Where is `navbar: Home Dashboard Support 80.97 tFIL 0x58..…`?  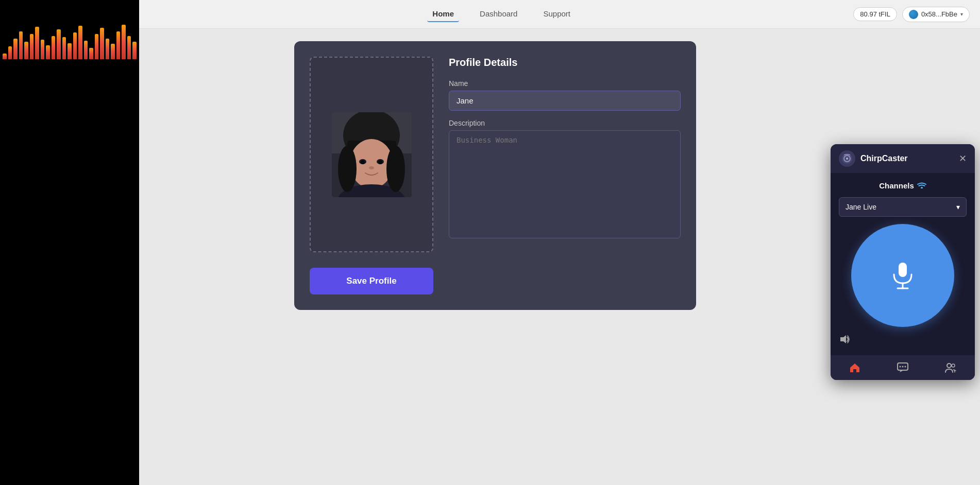
navbar: Home Dashboard Support 80.97 tFIL 0x58..… is located at coordinates (560, 14).